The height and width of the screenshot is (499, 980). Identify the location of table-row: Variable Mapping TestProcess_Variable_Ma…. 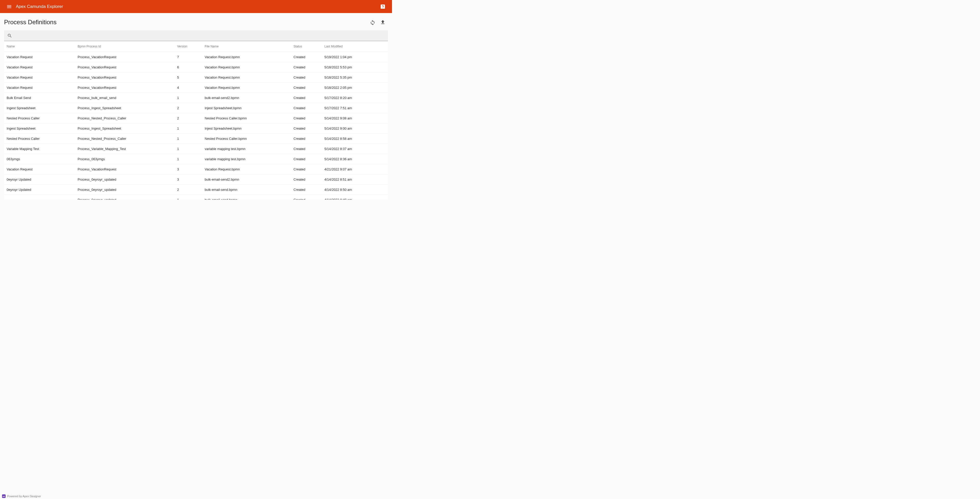
(196, 149).